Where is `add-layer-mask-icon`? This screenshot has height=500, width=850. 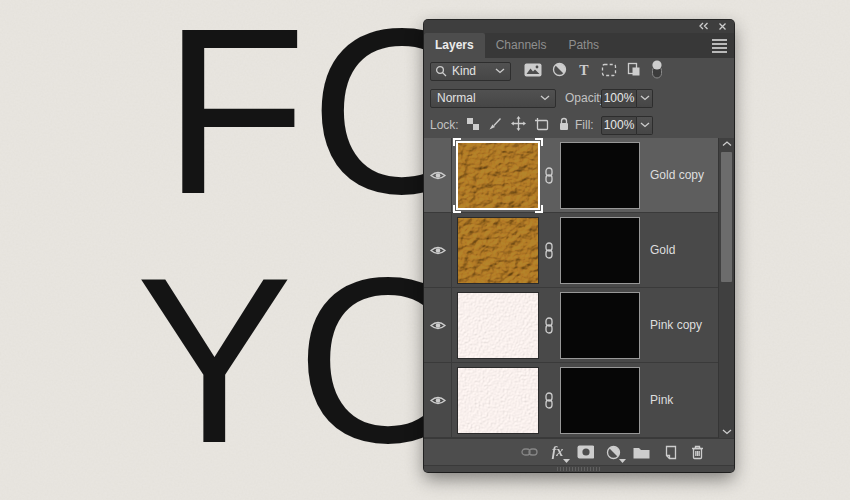 add-layer-mask-icon is located at coordinates (586, 452).